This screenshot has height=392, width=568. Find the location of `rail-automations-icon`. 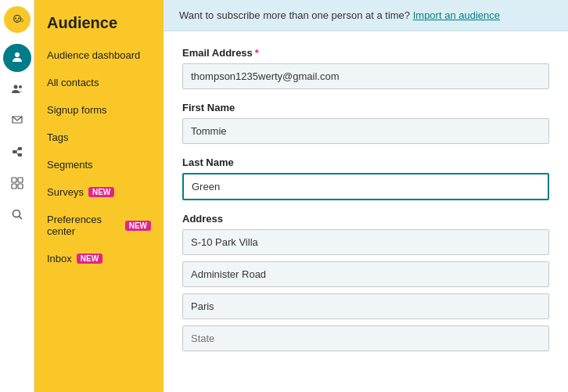

rail-automations-icon is located at coordinates (17, 152).